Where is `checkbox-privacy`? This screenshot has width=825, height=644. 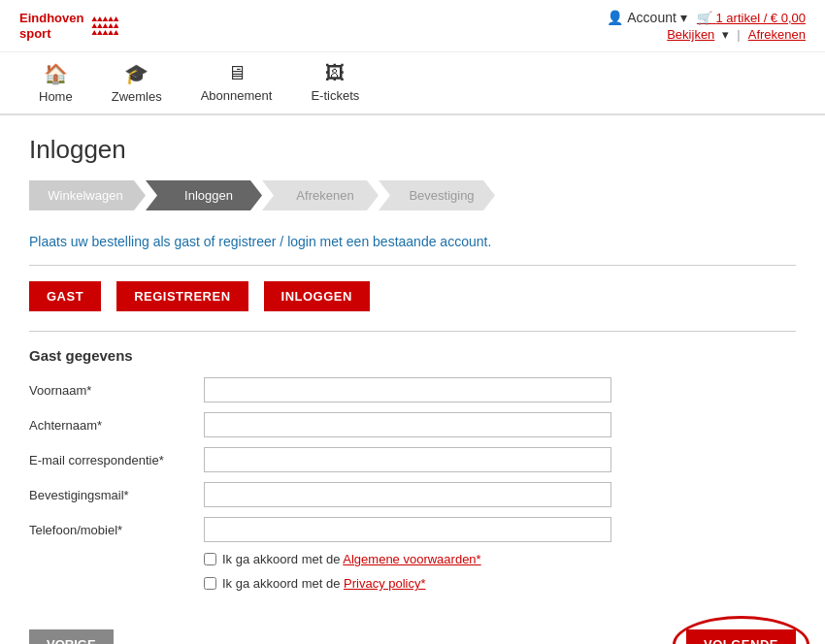 checkbox-privacy is located at coordinates (210, 584).